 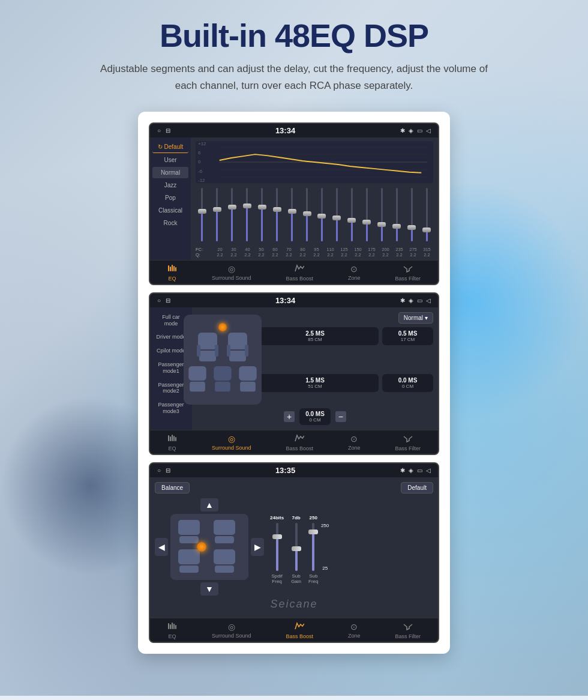 I want to click on nav-zone-1: ⊙ Zone, so click(x=354, y=273).